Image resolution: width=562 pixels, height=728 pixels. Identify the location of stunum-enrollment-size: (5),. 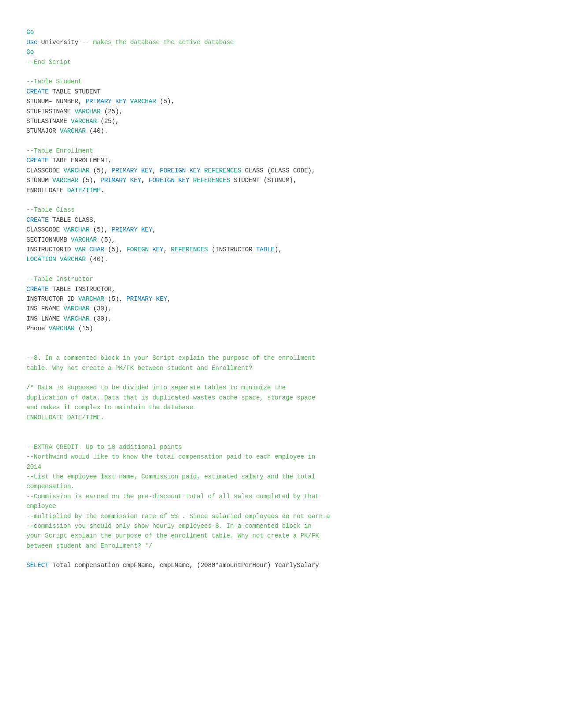
(89, 180).